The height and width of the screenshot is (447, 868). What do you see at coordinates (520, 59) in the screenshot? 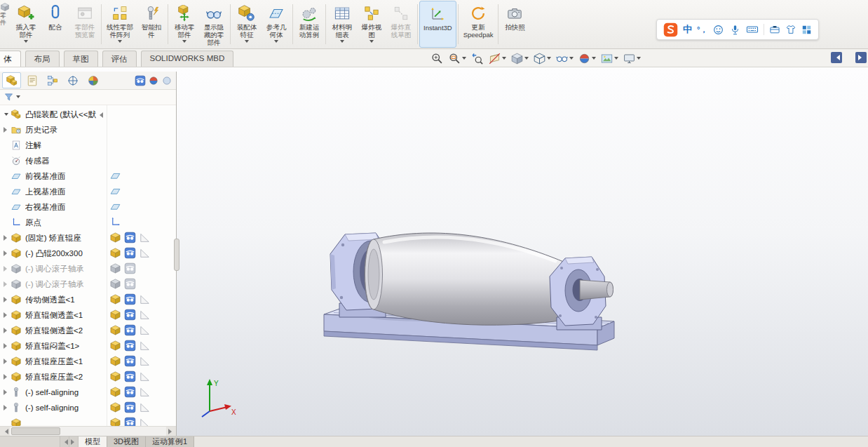
I see `viewbar-view-orientation-button` at bounding box center [520, 59].